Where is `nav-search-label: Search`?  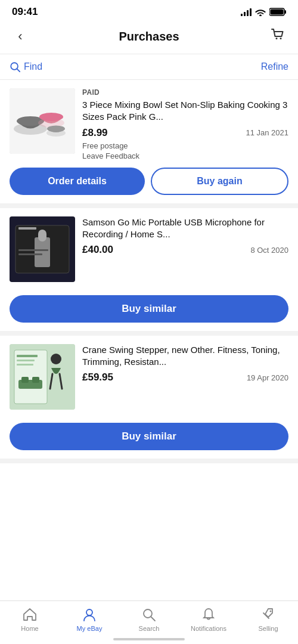 nav-search-label: Search is located at coordinates (149, 628).